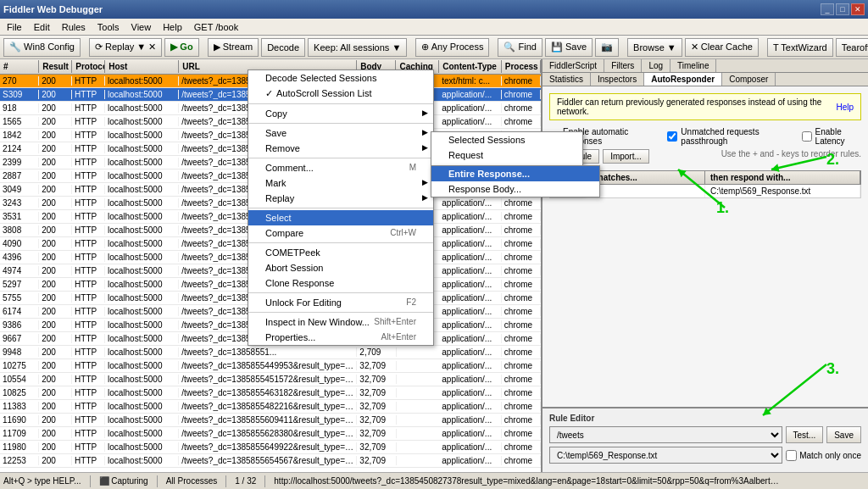 The image size is (868, 489). Describe the element at coordinates (181, 47) in the screenshot. I see `go-button: ▶ Go` at that location.